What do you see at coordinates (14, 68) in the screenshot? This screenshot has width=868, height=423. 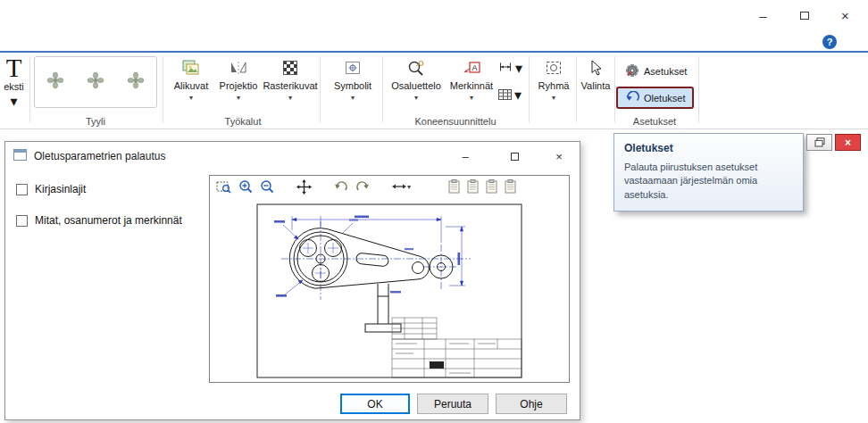 I see `text-tool-icon: T` at bounding box center [14, 68].